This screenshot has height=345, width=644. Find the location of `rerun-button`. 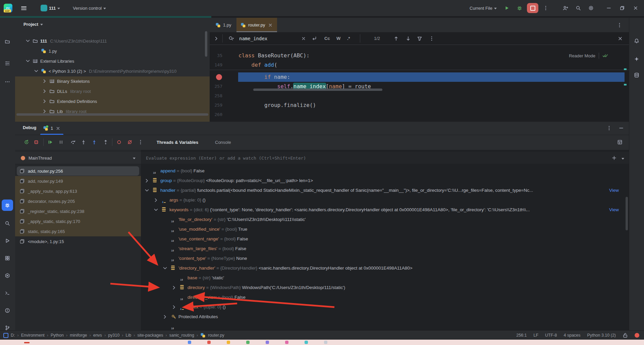

rerun-button is located at coordinates (26, 142).